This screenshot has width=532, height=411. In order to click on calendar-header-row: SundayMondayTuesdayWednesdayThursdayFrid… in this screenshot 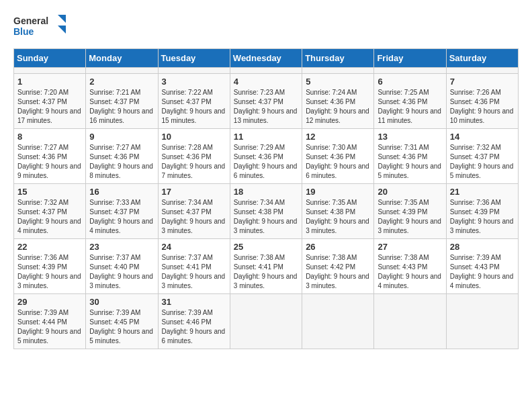, I will do `click(266, 58)`.